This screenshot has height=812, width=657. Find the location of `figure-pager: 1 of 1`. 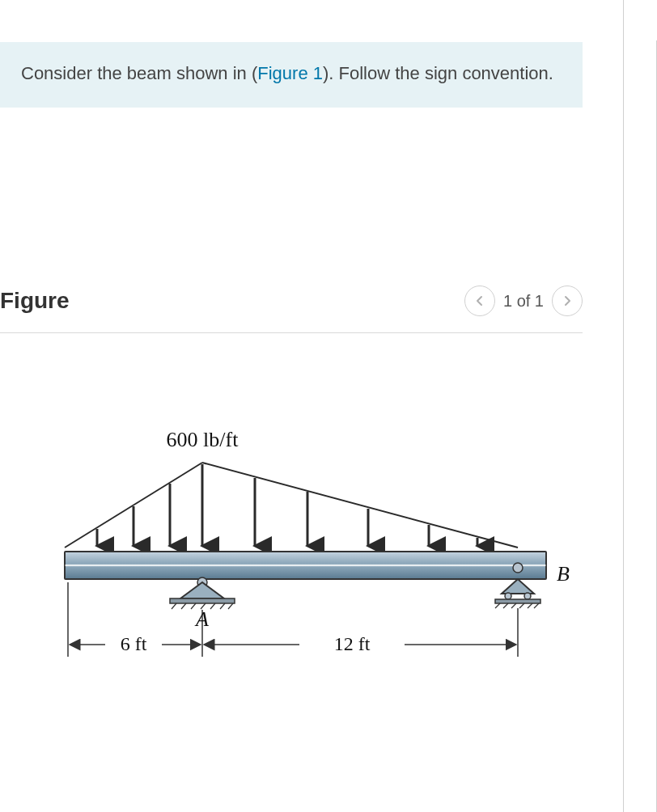

figure-pager: 1 of 1 is located at coordinates (523, 301).